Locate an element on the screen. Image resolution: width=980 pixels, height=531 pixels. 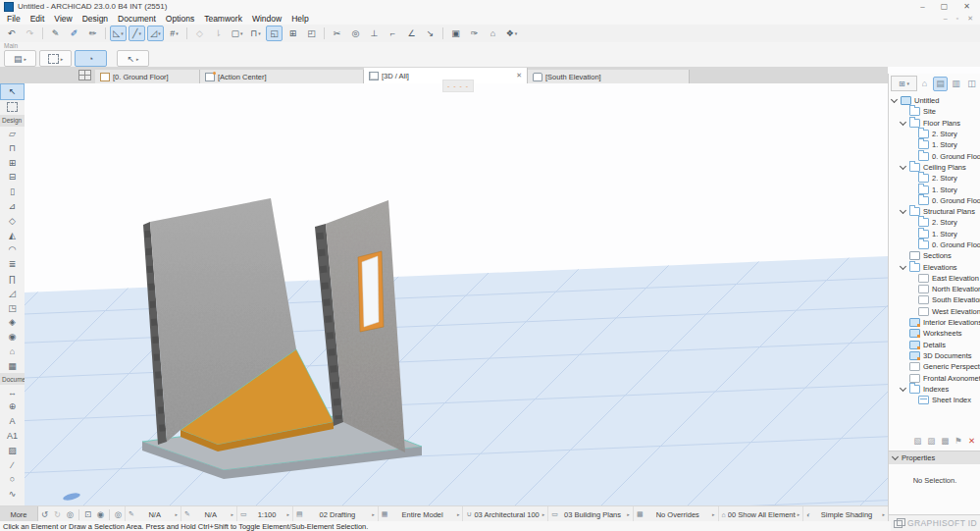
circle-tool: ○ is located at coordinates (12, 479).